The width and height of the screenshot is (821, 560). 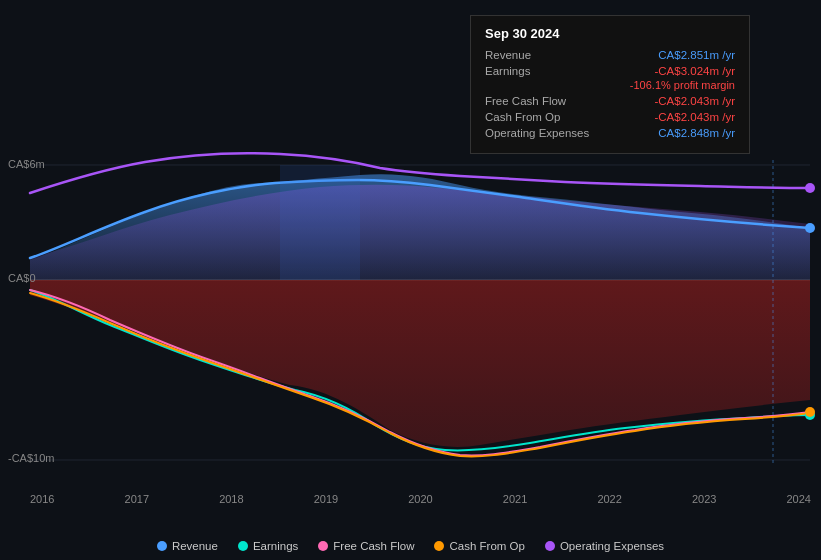 What do you see at coordinates (694, 117) in the screenshot?
I see `tooltip-value-cashfromop: -CA$2.043m /yr` at bounding box center [694, 117].